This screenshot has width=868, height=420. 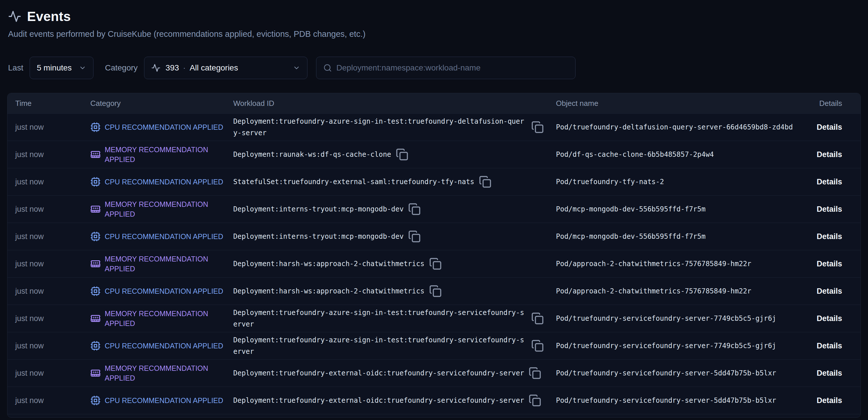 I want to click on category-select: 393 · All categories, so click(x=226, y=68).